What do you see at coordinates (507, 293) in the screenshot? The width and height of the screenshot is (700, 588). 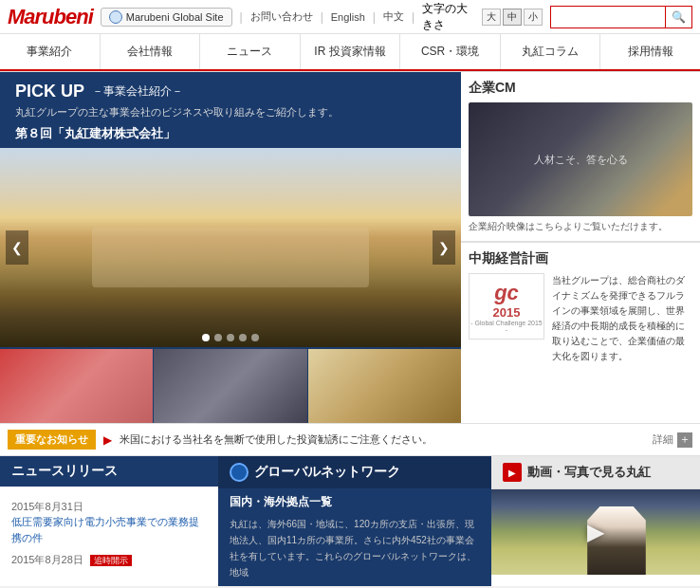 I see `gc-logo-text: gc` at bounding box center [507, 293].